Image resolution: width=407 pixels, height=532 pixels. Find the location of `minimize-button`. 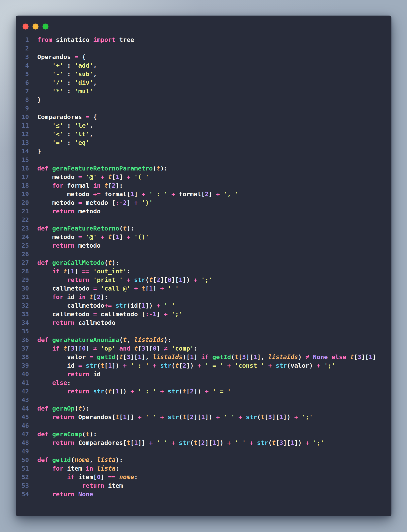

minimize-button is located at coordinates (35, 27).